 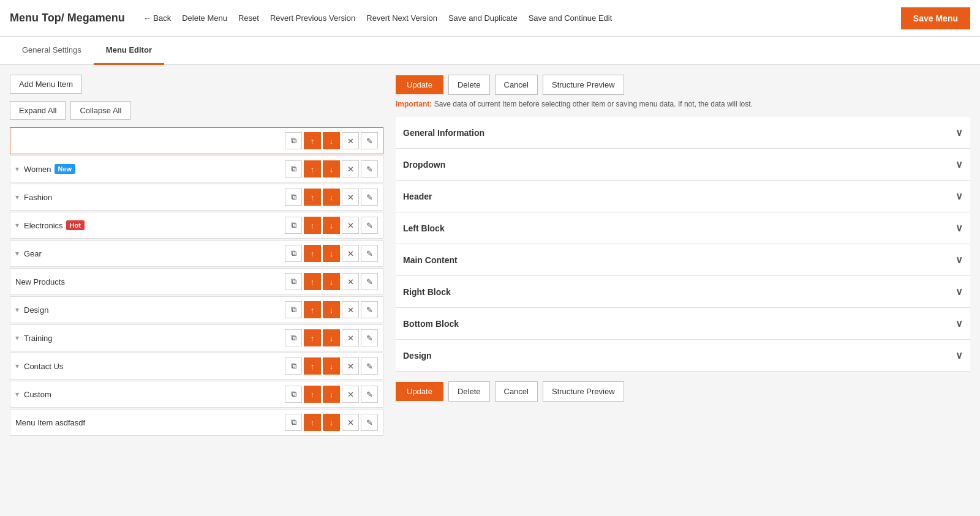 I want to click on update-button-bottom: Update, so click(x=420, y=392).